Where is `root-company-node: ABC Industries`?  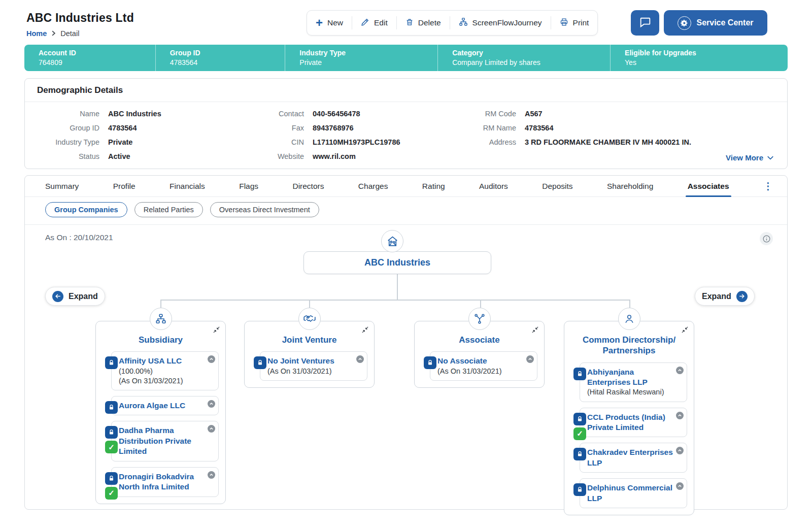 root-company-node: ABC Industries is located at coordinates (397, 263).